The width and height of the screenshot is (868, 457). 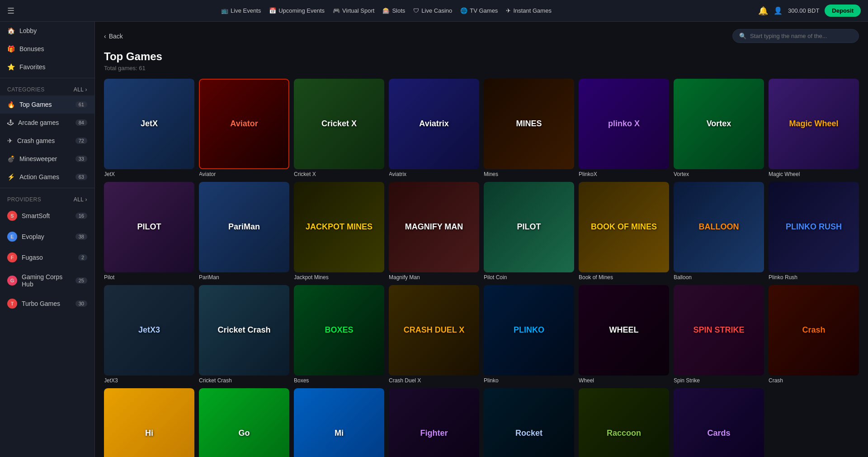 What do you see at coordinates (149, 227) in the screenshot?
I see `game-thumb-text: PILOT` at bounding box center [149, 227].